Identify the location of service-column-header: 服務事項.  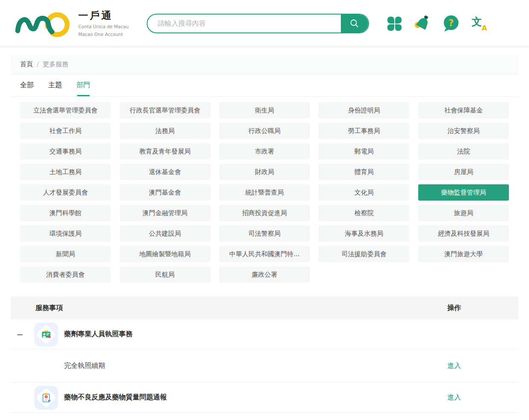
(49, 308).